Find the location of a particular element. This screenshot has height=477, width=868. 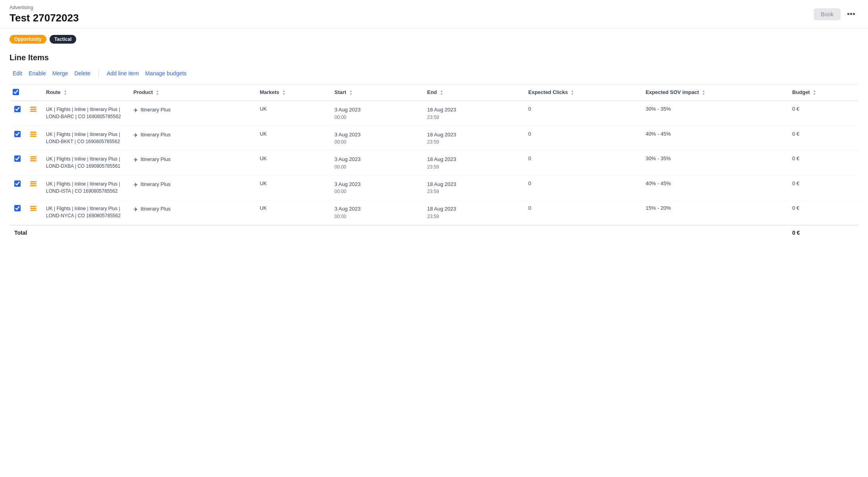

budget-sort-icon: ▲▼ is located at coordinates (814, 93).